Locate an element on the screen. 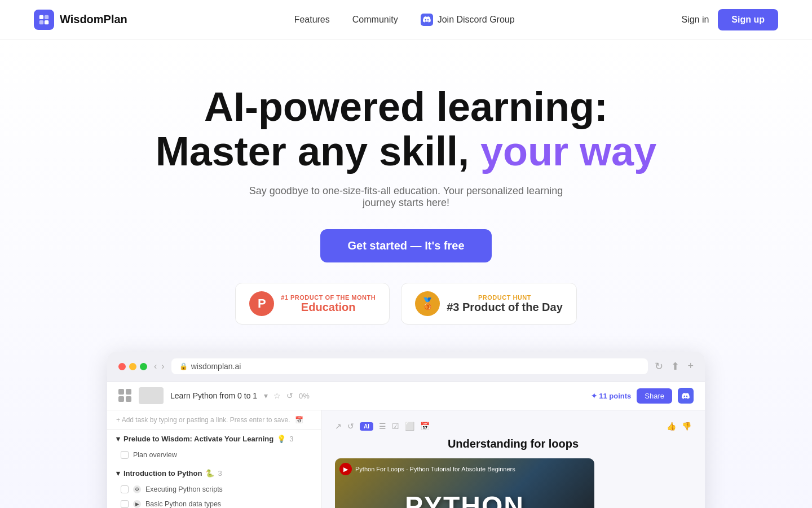 Image resolution: width=812 pixels, height=508 pixels. window-icon: ⬜ is located at coordinates (409, 426).